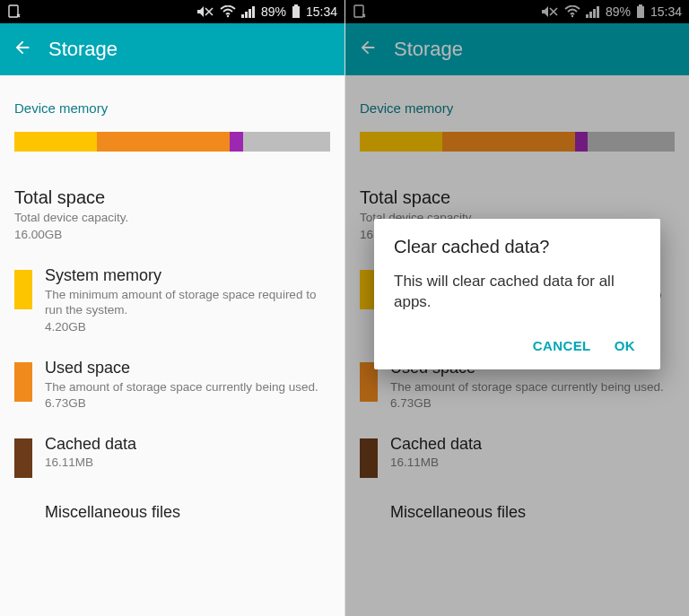  I want to click on swatch-used, so click(23, 382).